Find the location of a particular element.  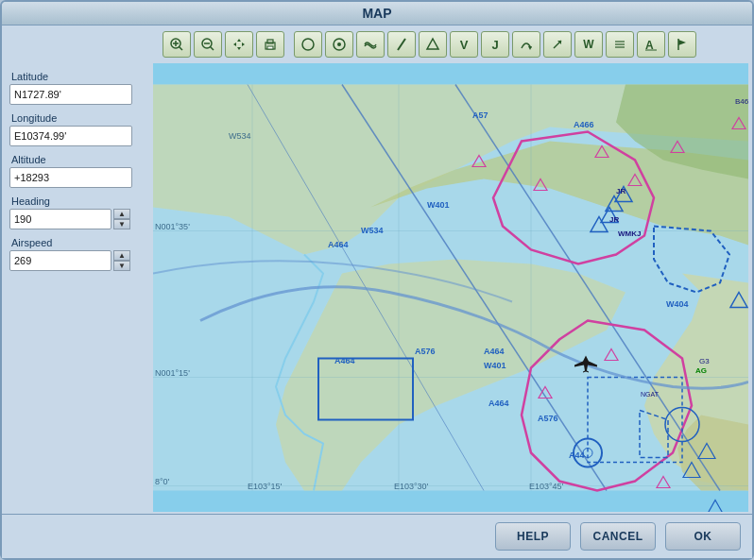

svg-text: 8°0' is located at coordinates (163, 482).